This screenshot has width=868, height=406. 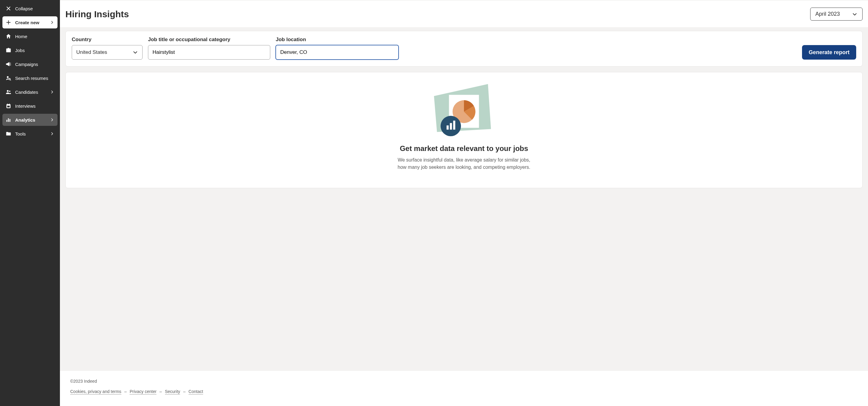 What do you see at coordinates (8, 106) in the screenshot?
I see `calendar-icon` at bounding box center [8, 106].